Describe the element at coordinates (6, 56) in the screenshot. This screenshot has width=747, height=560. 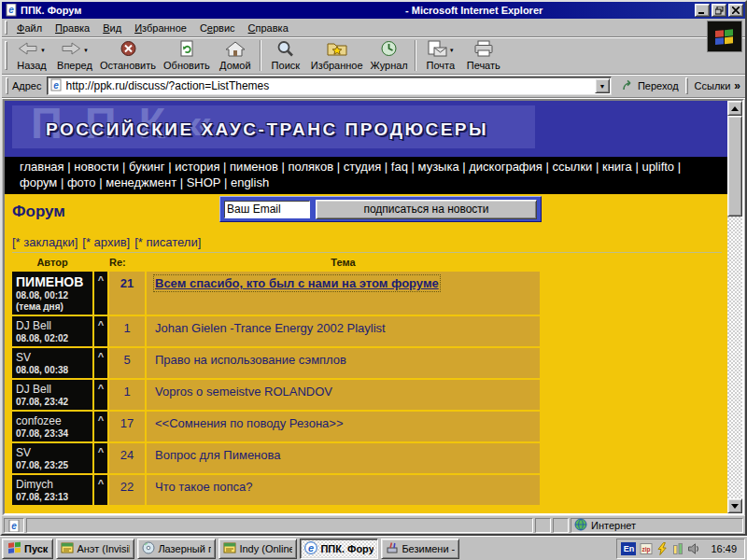
I see `toolbar-grip` at that location.